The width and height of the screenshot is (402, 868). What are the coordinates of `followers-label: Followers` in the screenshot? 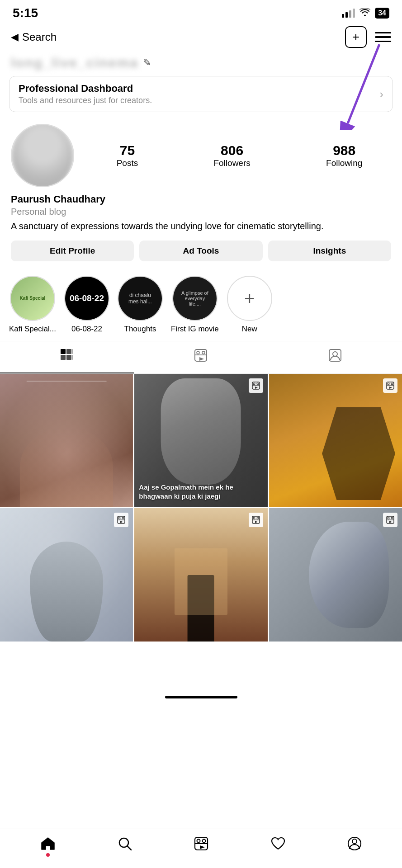 It's located at (232, 163).